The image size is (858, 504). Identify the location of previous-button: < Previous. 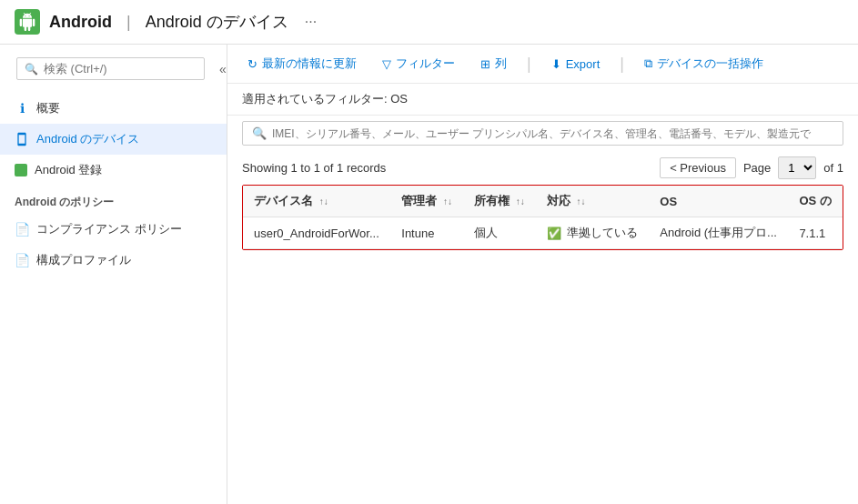
(698, 167).